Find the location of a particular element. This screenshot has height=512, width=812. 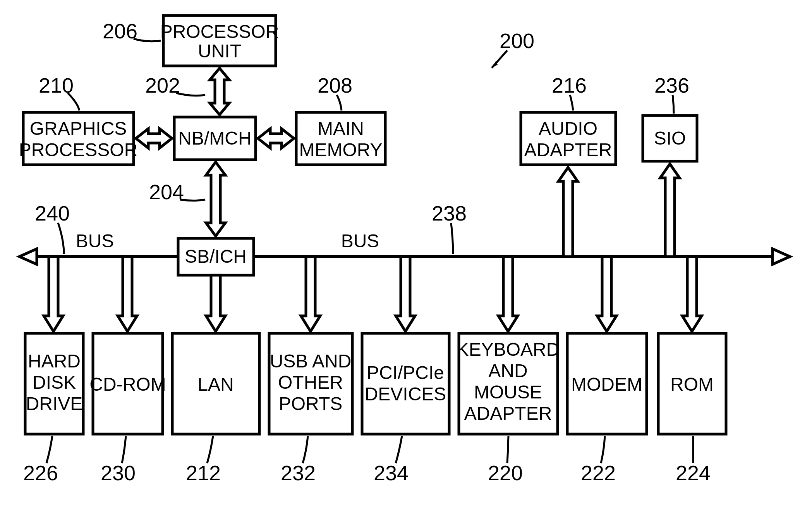

usb-label-2: OTHER is located at coordinates (311, 382).